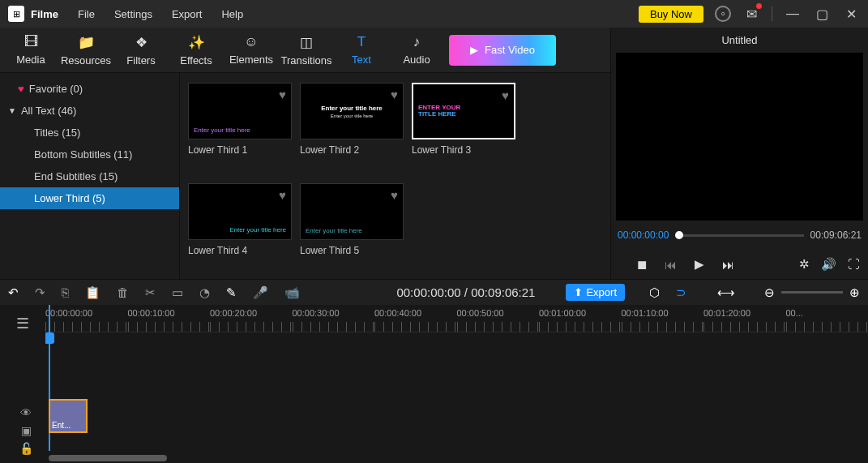 The width and height of the screenshot is (868, 463). I want to click on transitions-icon: ◫, so click(306, 42).